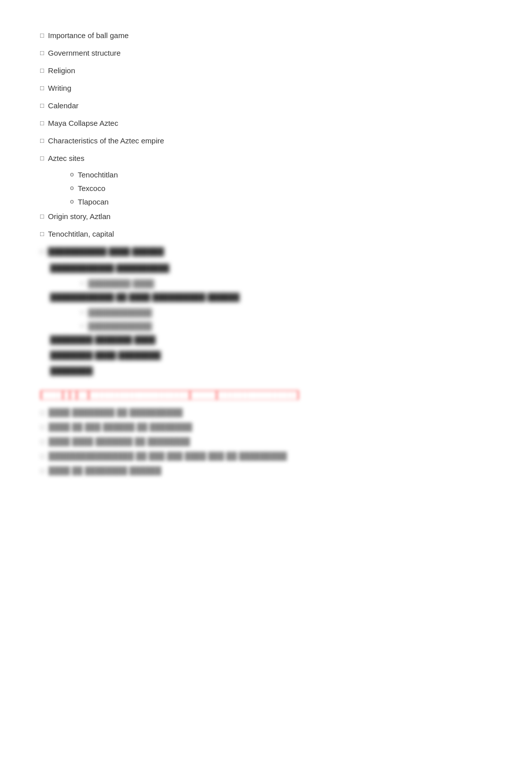 The width and height of the screenshot is (532, 780). I want to click on list-item: □ Calendar, so click(266, 105).